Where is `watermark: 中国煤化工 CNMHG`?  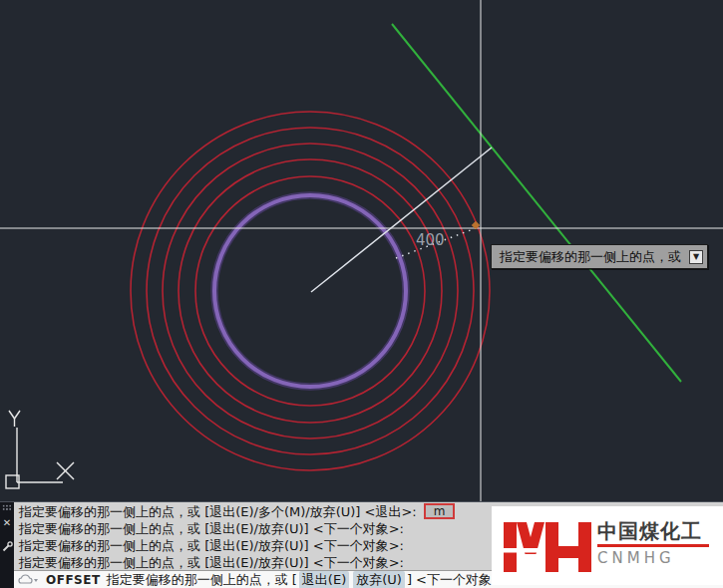 watermark: 中国煤化工 CNMHG is located at coordinates (607, 546).